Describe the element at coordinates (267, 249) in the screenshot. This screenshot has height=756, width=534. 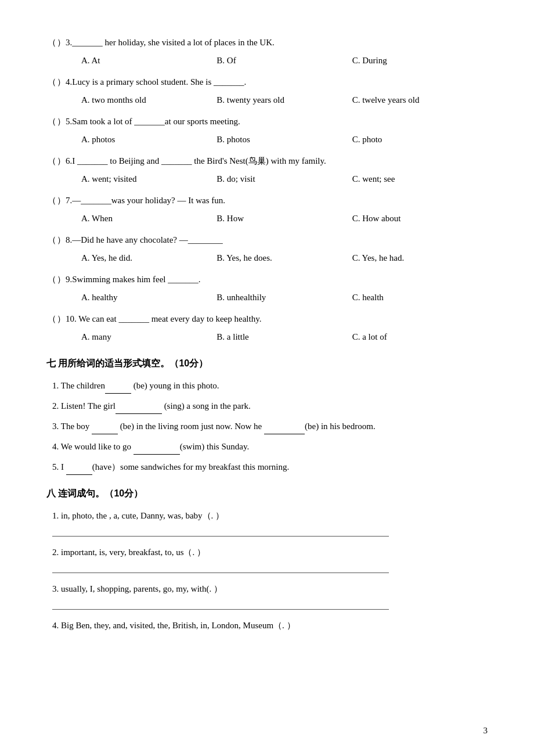
I see `question-8: （ ）8. —Did he have any chocolate? —_____…` at that location.